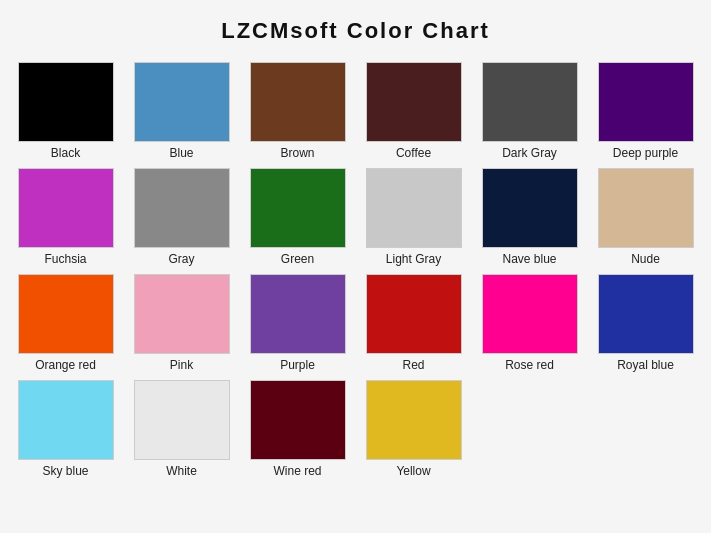  I want to click on color-label: Deep purple, so click(646, 153).